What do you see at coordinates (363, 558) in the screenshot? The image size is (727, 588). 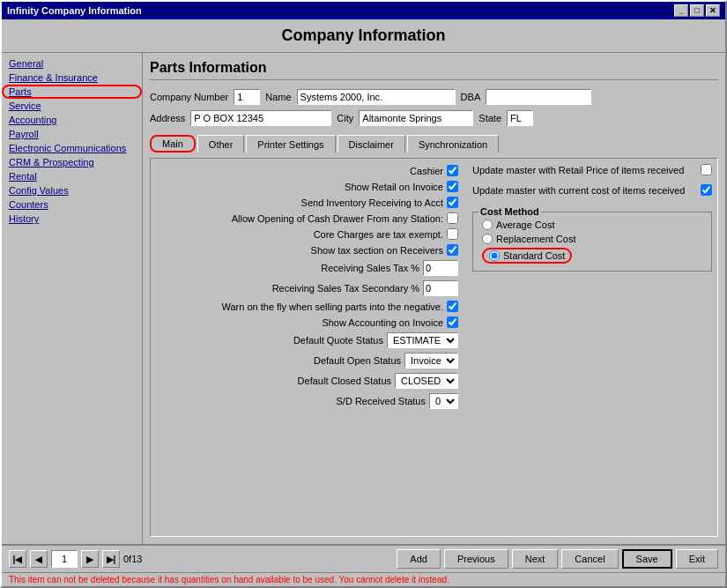 I see `bottom-bar: |◀ ◀ ▶ ▶| 0f13 Add Previous Next Cancel …` at bounding box center [363, 558].